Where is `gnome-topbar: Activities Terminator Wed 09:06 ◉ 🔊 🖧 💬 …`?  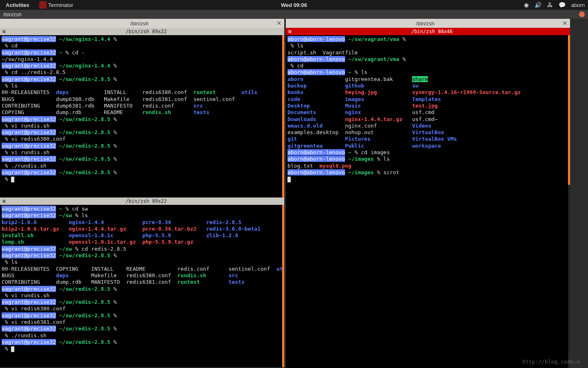
gnome-topbar: Activities Terminator Wed 09:06 ◉ 🔊 🖧 💬 … is located at coordinates (294, 5).